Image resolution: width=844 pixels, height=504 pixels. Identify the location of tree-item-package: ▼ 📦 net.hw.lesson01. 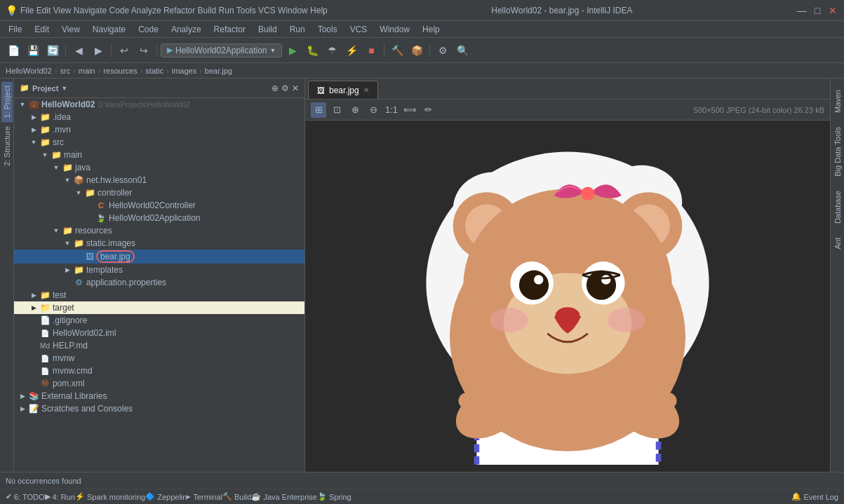
(159, 180).